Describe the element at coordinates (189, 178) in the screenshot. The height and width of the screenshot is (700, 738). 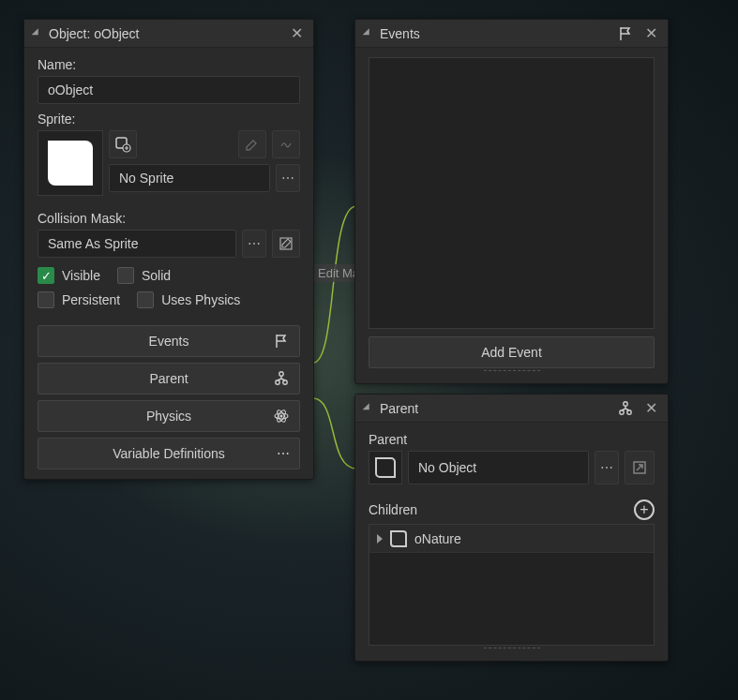
I see `sprite-select: No Sprite` at that location.